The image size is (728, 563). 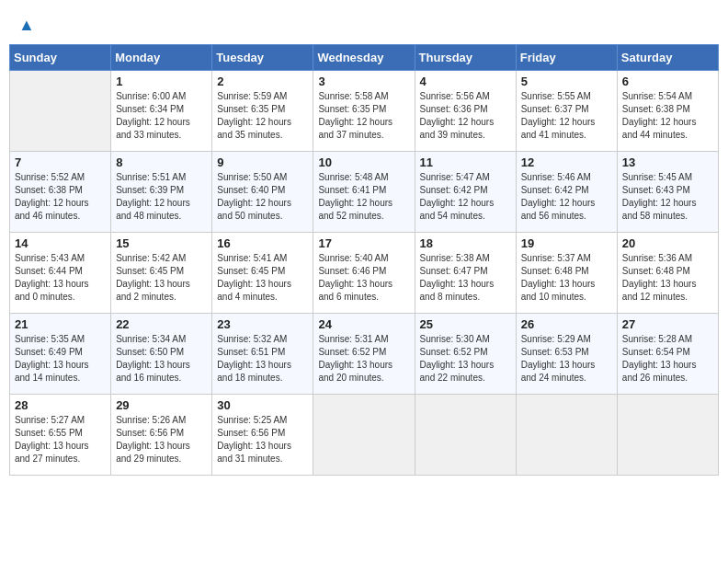 What do you see at coordinates (465, 324) in the screenshot?
I see `day-number: 25` at bounding box center [465, 324].